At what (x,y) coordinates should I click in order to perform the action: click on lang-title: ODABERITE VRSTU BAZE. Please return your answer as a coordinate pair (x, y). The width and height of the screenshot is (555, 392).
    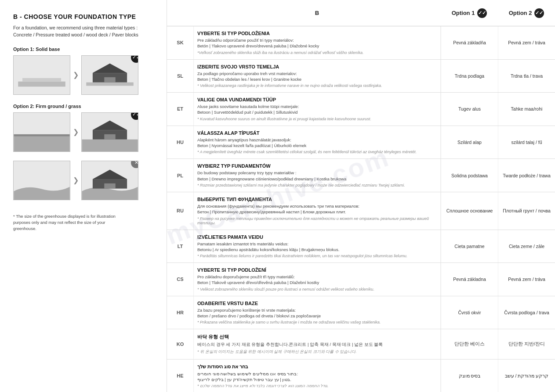
    Looking at the image, I should click on (317, 303).